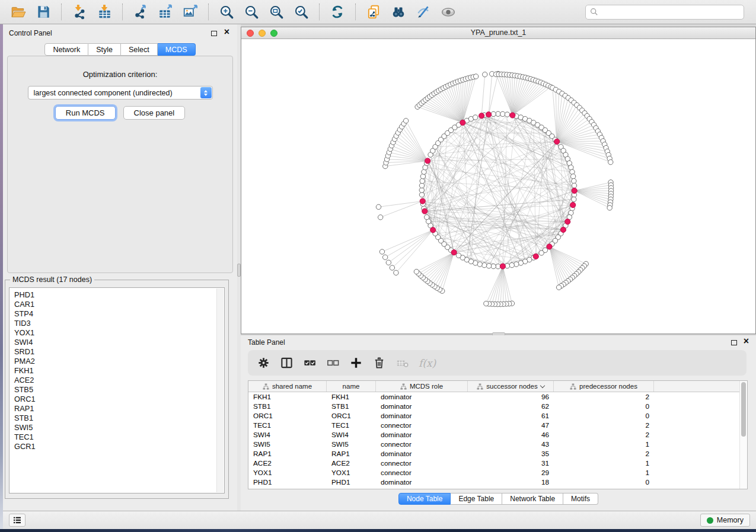 This screenshot has height=532, width=756. Describe the element at coordinates (288, 386) in the screenshot. I see `column-header-shared-name: shared name` at that location.